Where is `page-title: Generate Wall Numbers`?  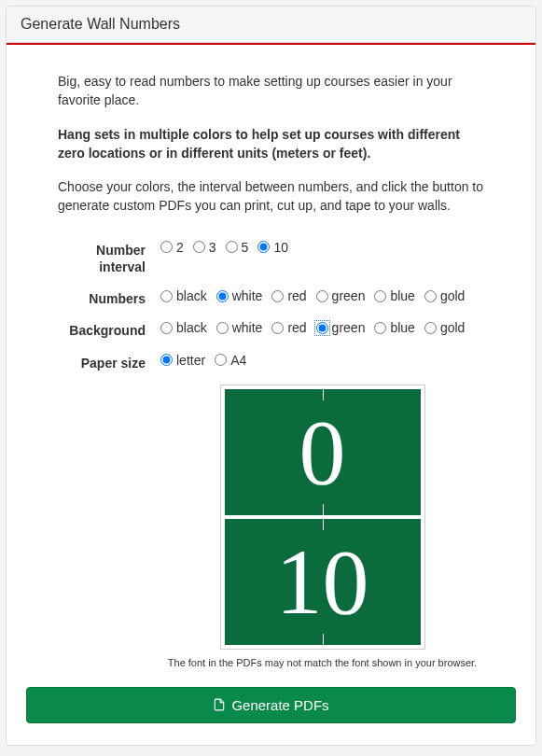
page-title: Generate Wall Numbers is located at coordinates (271, 24).